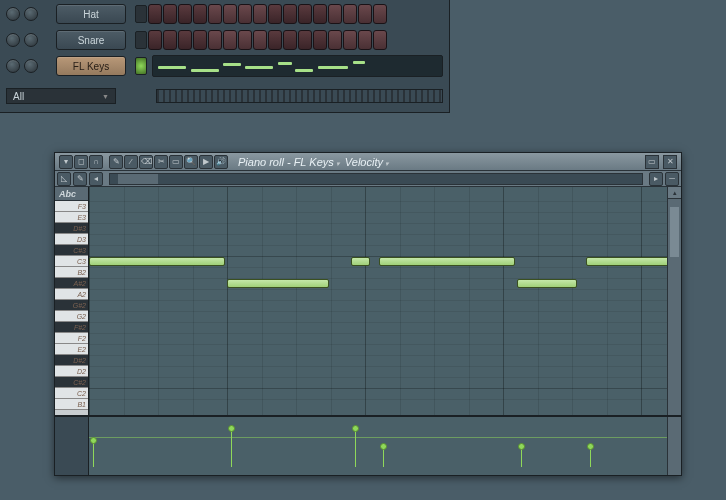 Image resolution: width=726 pixels, height=500 pixels. What do you see at coordinates (72, 338) in the screenshot?
I see `piano-key: F2` at bounding box center [72, 338].